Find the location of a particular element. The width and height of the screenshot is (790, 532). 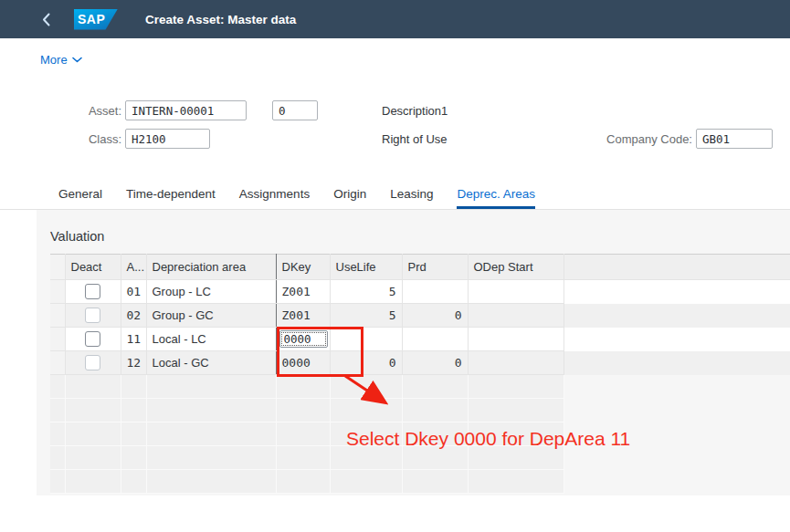

col-header-deact: Deact is located at coordinates (93, 267).